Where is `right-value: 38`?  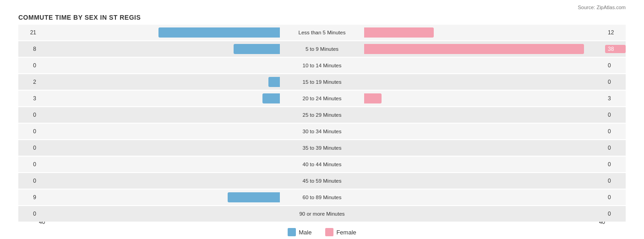 right-value: 38 is located at coordinates (616, 49).